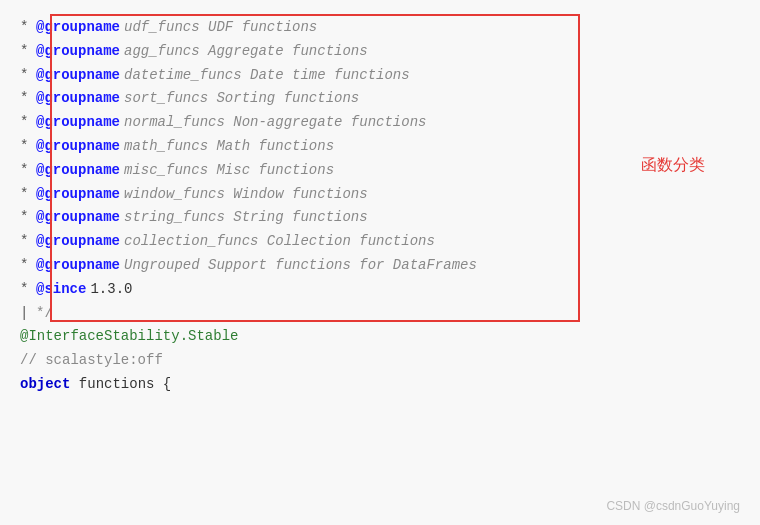 The width and height of the screenshot is (760, 525). What do you see at coordinates (380, 218) in the screenshot?
I see `table-row: * @groupname string_funcs String functio…` at bounding box center [380, 218].